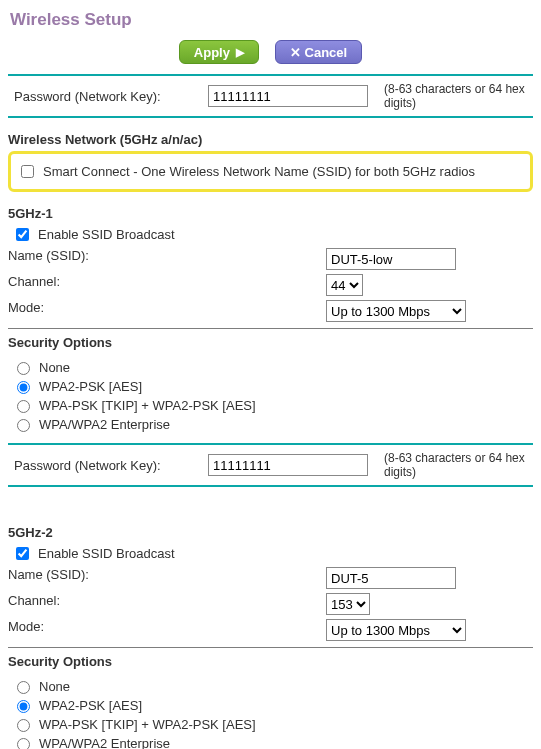 The image size is (541, 749). Describe the element at coordinates (270, 711) in the screenshot. I see `radio2-security-options: None WPA2-PSK [AES] WPA-PSK [TKIP] + WPA…` at that location.